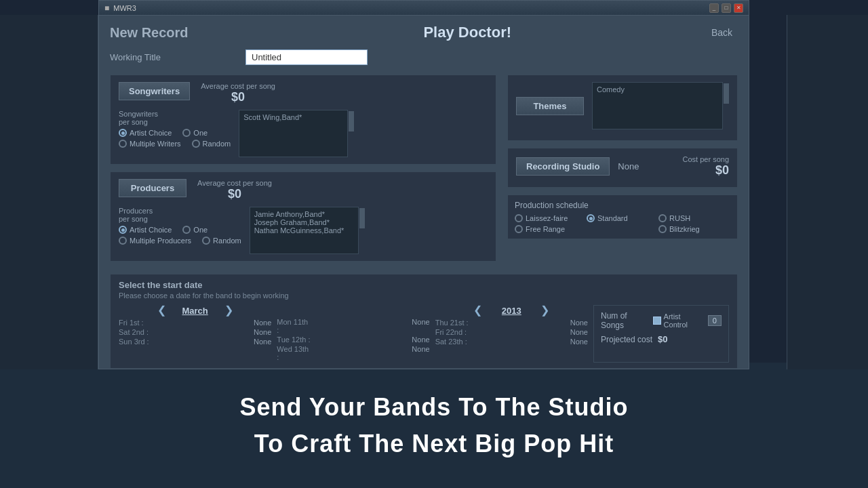 This screenshot has width=868, height=488. Describe the element at coordinates (303, 217) in the screenshot. I see `producers-section: Producers Average cost per song $0 Produ…` at that location.